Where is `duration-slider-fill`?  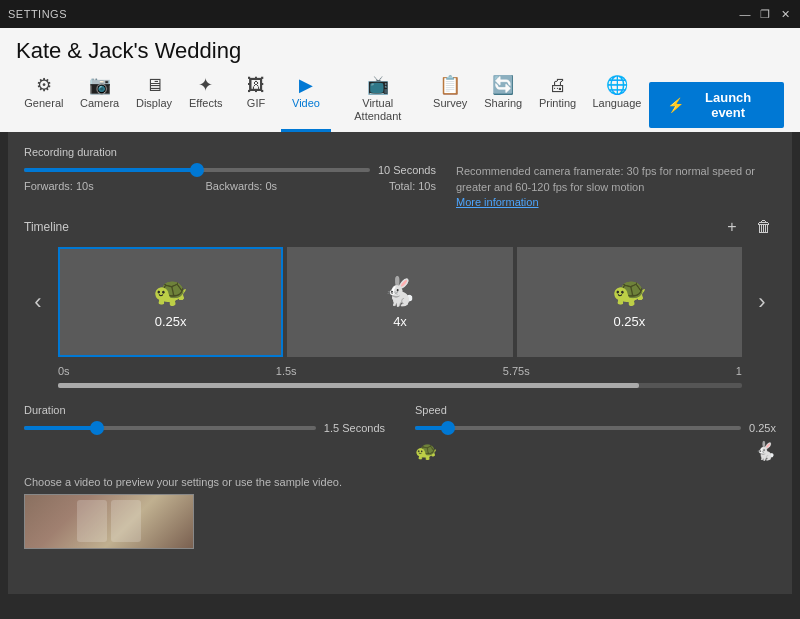 duration-slider-fill is located at coordinates (60, 428).